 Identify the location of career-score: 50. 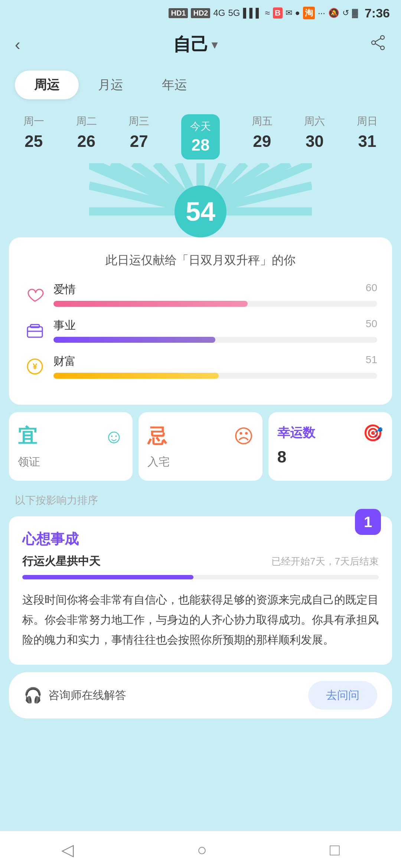
(371, 326).